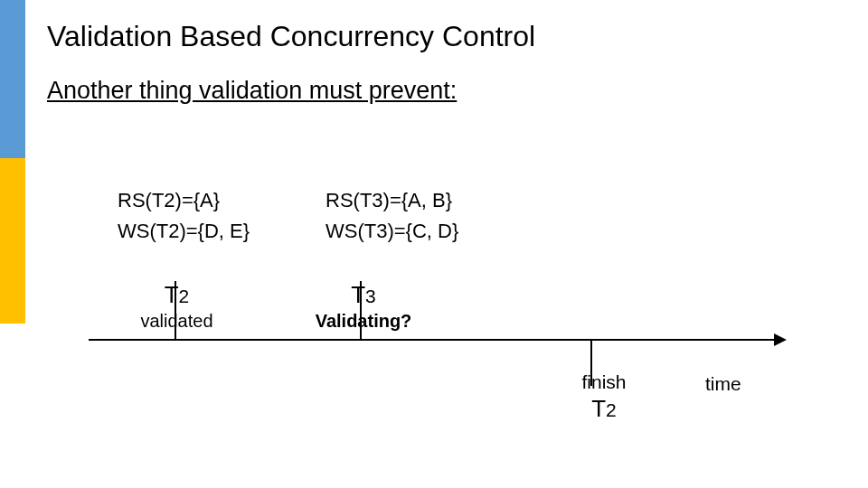 This screenshot has height=488, width=868. I want to click on ws-t2: WS(T2)={D, E}, so click(222, 231).